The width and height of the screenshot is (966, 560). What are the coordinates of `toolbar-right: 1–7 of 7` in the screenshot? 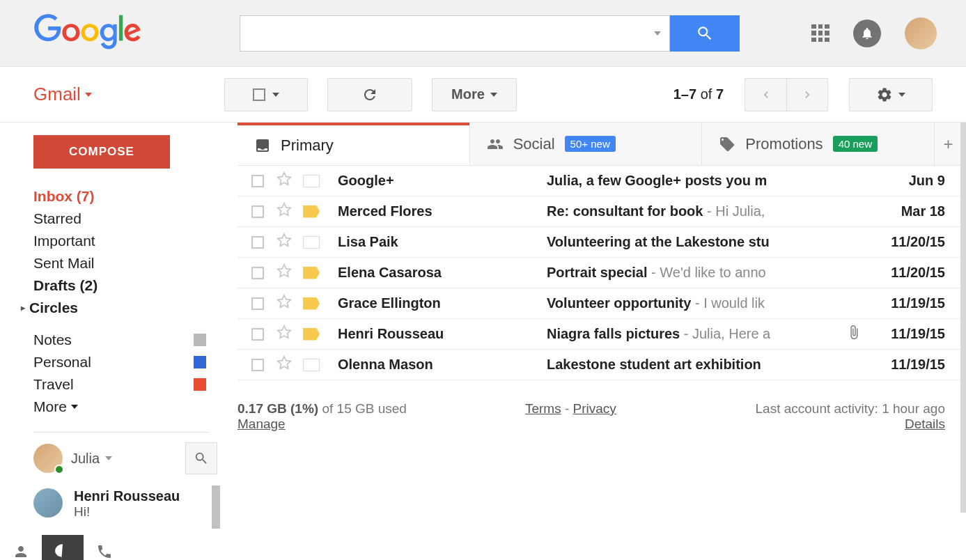 It's located at (803, 95).